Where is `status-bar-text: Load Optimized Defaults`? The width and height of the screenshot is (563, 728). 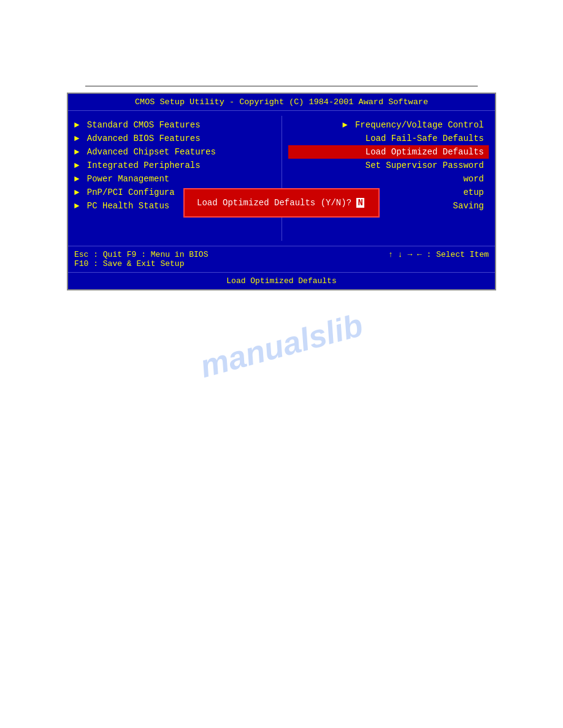
status-bar-text: Load Optimized Defaults is located at coordinates (281, 281).